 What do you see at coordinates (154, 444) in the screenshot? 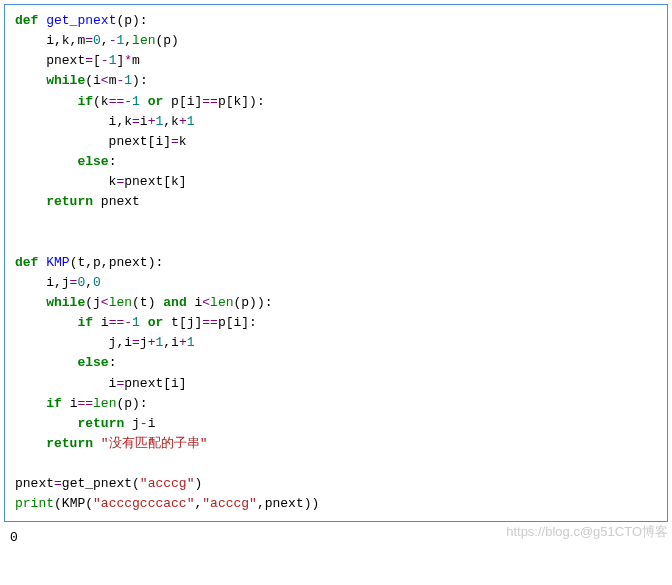
I see `string-literal: "没有匹配的子串"` at bounding box center [154, 444].